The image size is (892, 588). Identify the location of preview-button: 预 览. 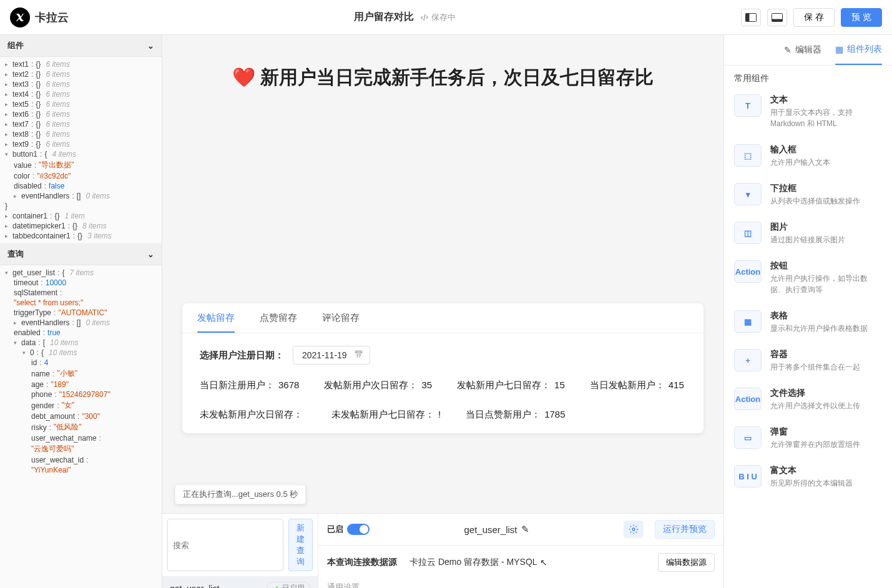
(861, 17).